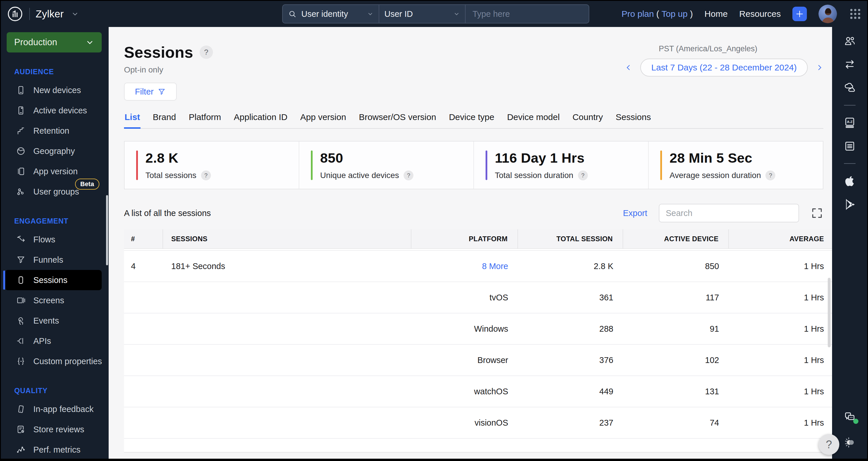 Image resolution: width=868 pixels, height=461 pixels. I want to click on table-row: 4181+ Seconds8 More2.8 K8501 Hrs, so click(478, 266).